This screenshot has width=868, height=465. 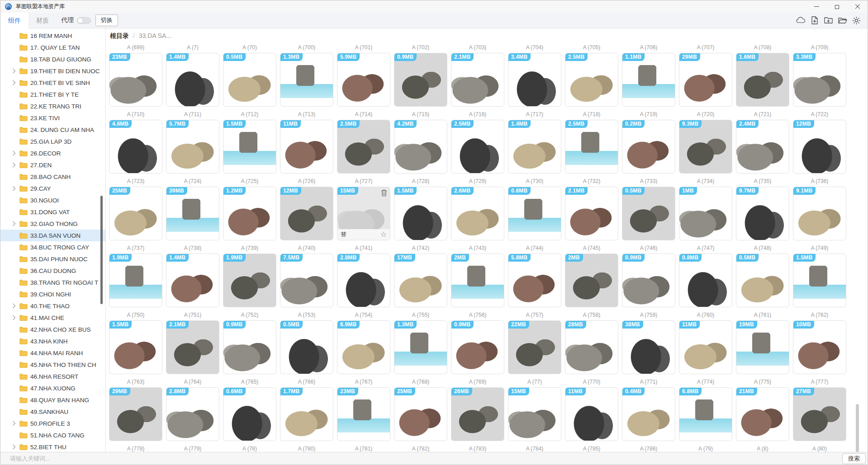 What do you see at coordinates (53, 412) in the screenshot?
I see `sidebar-item: 49.SANKHAU` at bounding box center [53, 412].